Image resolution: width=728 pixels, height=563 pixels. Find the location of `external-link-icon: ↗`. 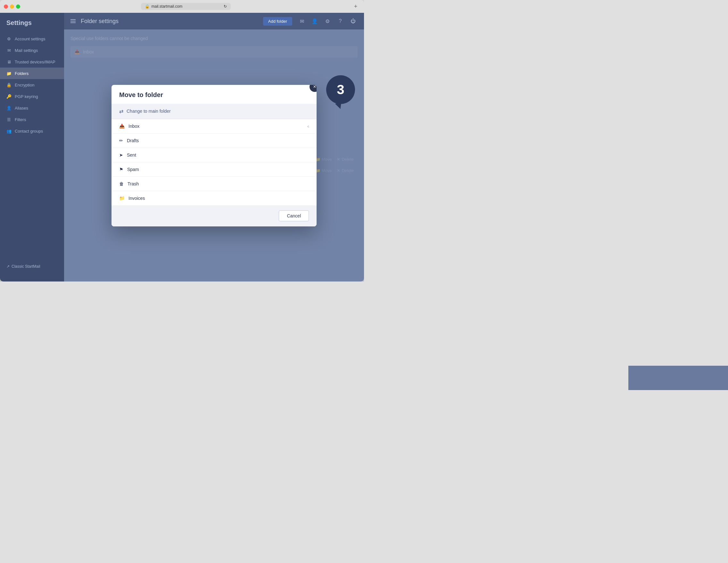

external-link-icon: ↗ is located at coordinates (8, 267).